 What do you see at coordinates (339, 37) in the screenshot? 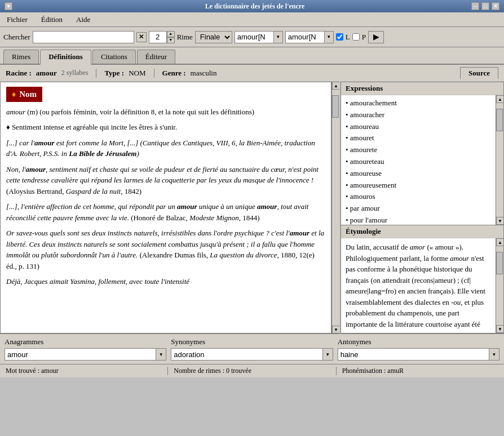
I see `checkbox-l` at bounding box center [339, 37].